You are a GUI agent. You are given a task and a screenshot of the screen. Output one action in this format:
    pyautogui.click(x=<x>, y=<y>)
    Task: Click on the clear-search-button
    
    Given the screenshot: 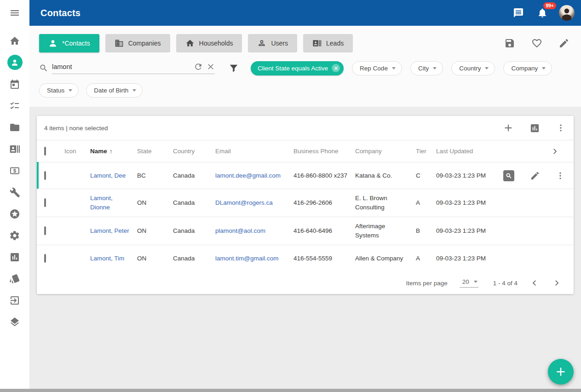 What is the action you would take?
    pyautogui.click(x=211, y=67)
    